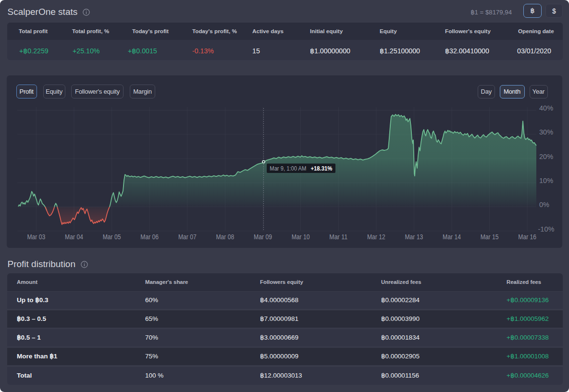  What do you see at coordinates (112, 237) in the screenshot?
I see `svg-text: Mar 05` at bounding box center [112, 237].